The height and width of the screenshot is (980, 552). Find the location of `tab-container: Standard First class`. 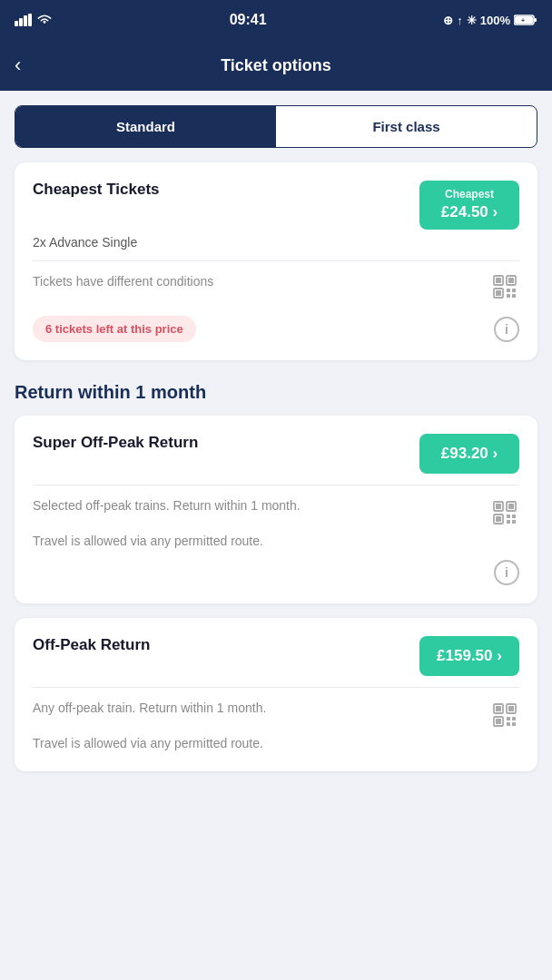

tab-container: Standard First class is located at coordinates (276, 120).